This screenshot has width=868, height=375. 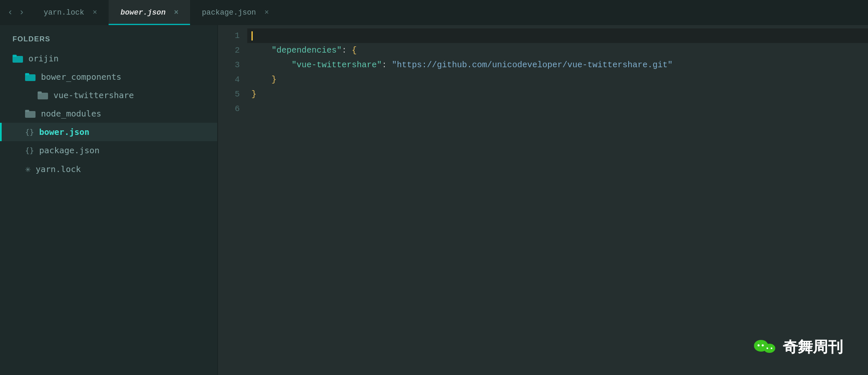 I want to click on json-braces-icon: {}, so click(x=30, y=132).